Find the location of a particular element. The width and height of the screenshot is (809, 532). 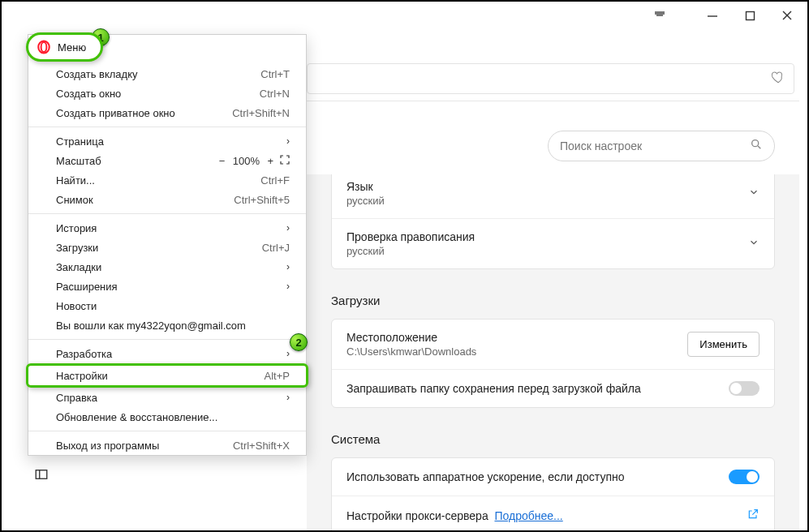

menu-label: Новости is located at coordinates (76, 307).